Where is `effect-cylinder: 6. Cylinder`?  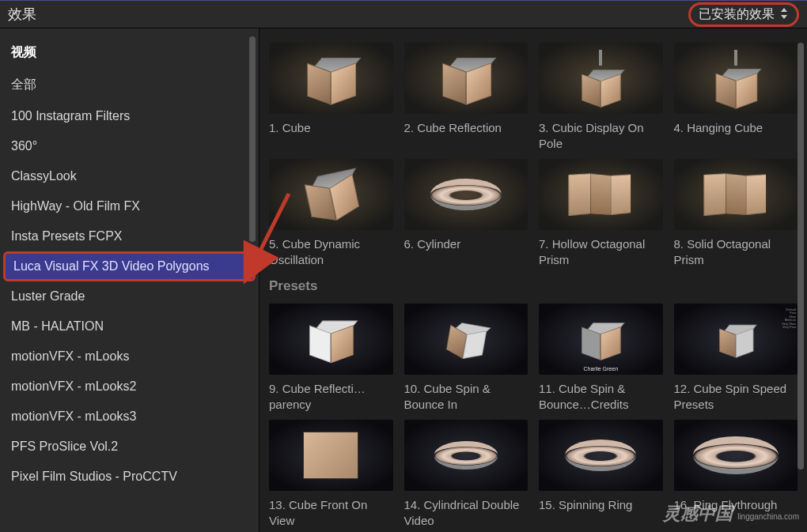 effect-cylinder: 6. Cylinder is located at coordinates (467, 213).